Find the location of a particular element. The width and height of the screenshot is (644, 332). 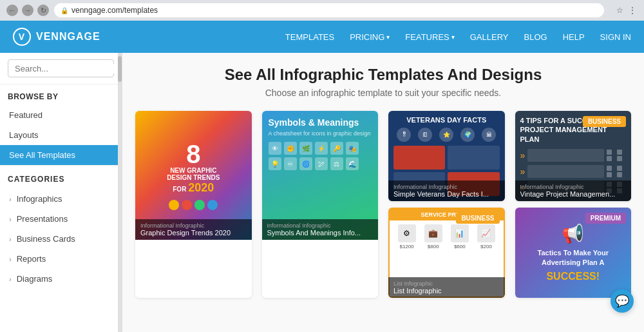

card-label: Informational Infographic Symbols And Me… is located at coordinates (321, 229).